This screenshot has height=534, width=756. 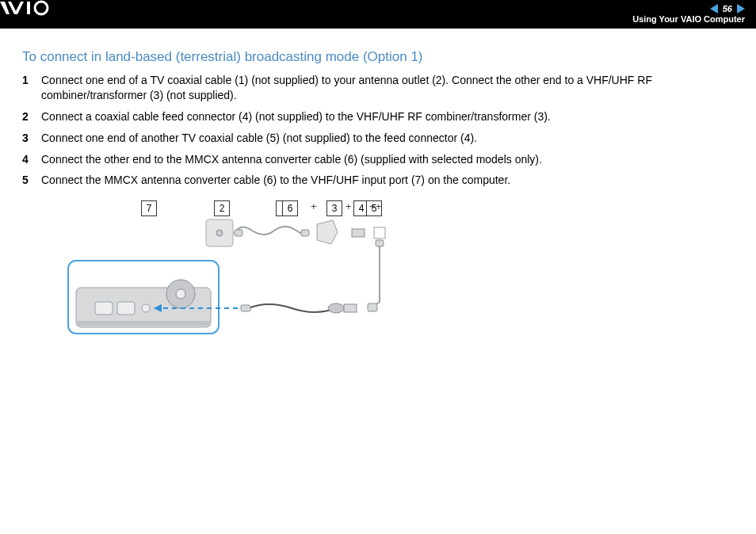 I want to click on step-num: 2, so click(x=32, y=117).